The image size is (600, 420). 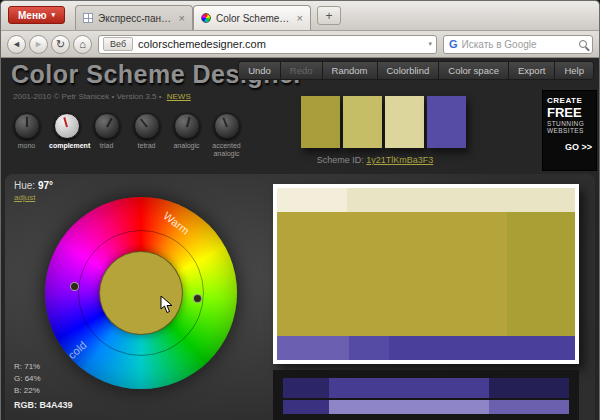 I want to click on warm-label: Warm, so click(x=176, y=222).